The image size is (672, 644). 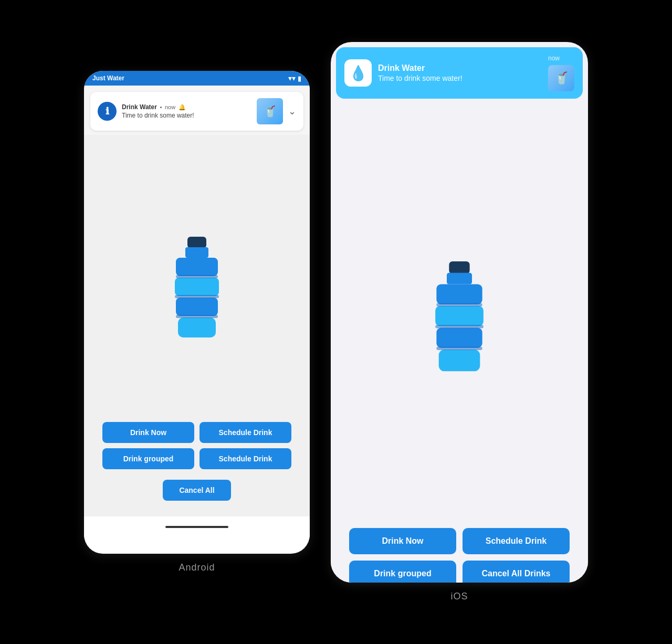 What do you see at coordinates (292, 111) in the screenshot?
I see `chevron-down-icon: ⌄` at bounding box center [292, 111].